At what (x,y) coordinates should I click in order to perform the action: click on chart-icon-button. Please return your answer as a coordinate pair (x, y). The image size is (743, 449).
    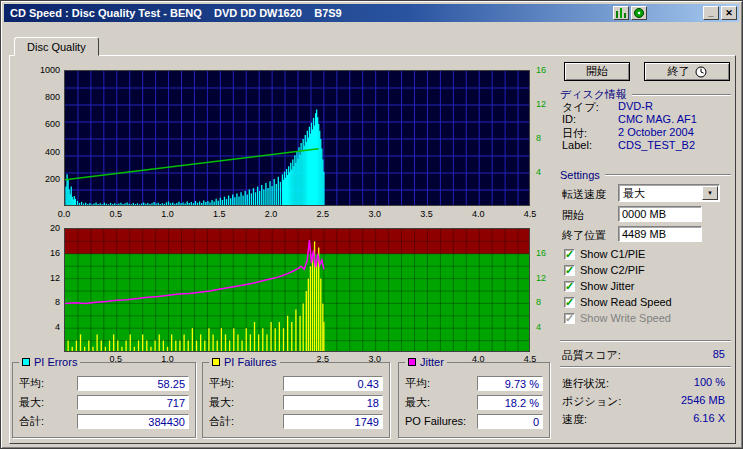
    Looking at the image, I should click on (621, 13).